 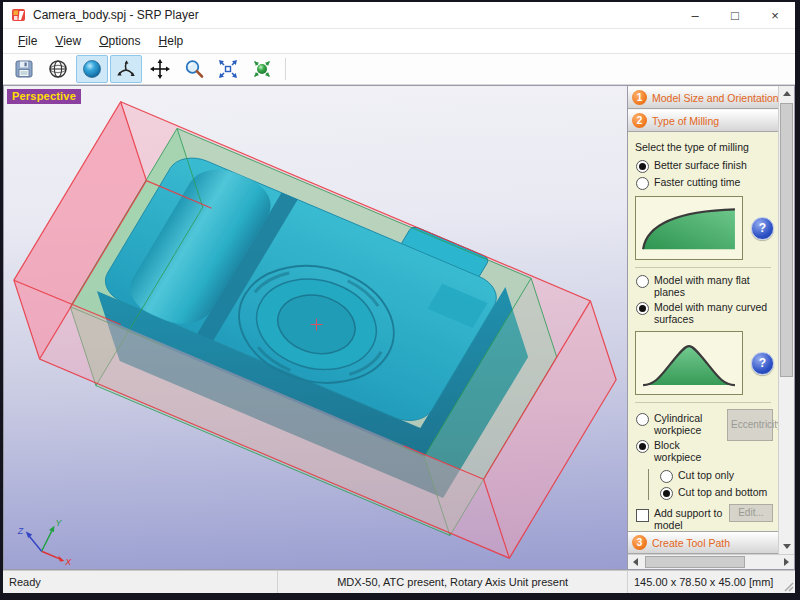 What do you see at coordinates (160, 69) in the screenshot?
I see `pan-view-button` at bounding box center [160, 69].